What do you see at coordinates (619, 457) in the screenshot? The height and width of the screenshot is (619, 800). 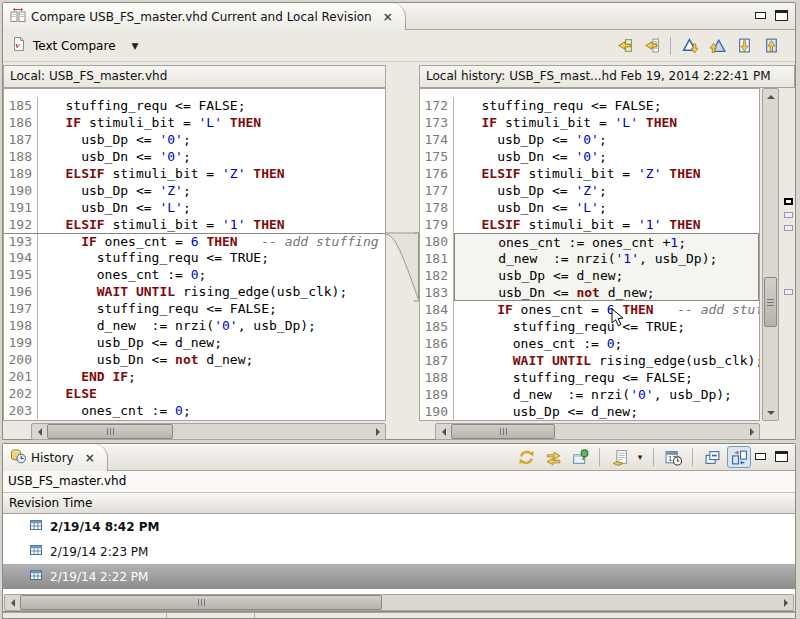 I see `group-revisions-icon` at bounding box center [619, 457].